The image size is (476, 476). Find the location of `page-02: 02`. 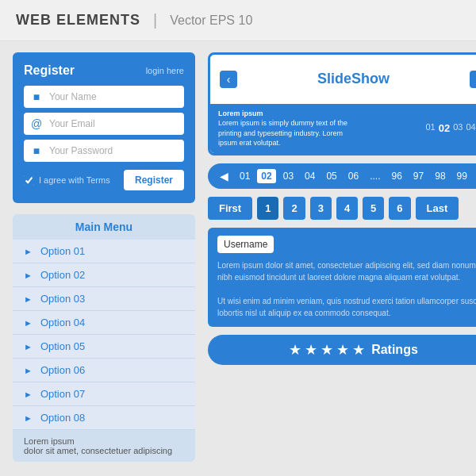

page-02: 02 is located at coordinates (267, 176).